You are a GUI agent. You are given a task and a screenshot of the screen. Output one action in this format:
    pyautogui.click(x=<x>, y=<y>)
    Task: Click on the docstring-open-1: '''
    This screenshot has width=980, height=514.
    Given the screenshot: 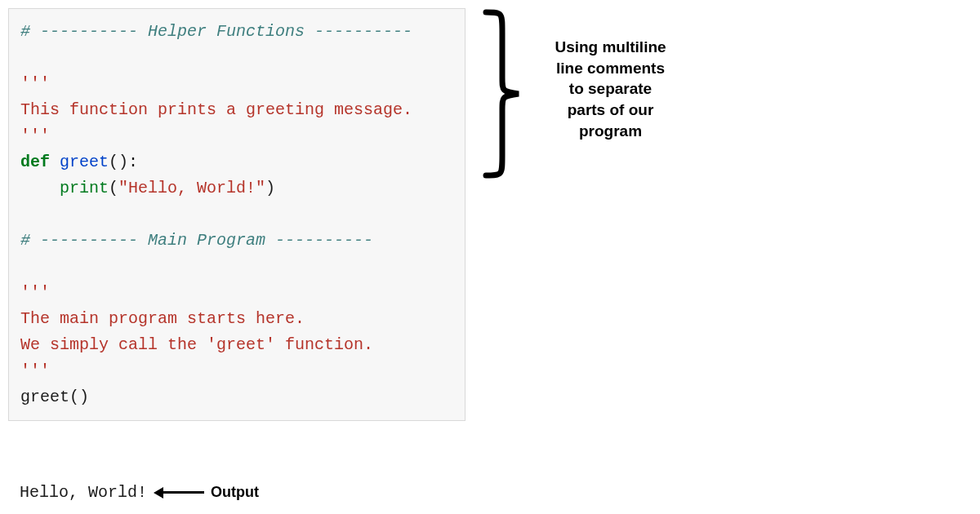 What is the action you would take?
    pyautogui.click(x=35, y=83)
    